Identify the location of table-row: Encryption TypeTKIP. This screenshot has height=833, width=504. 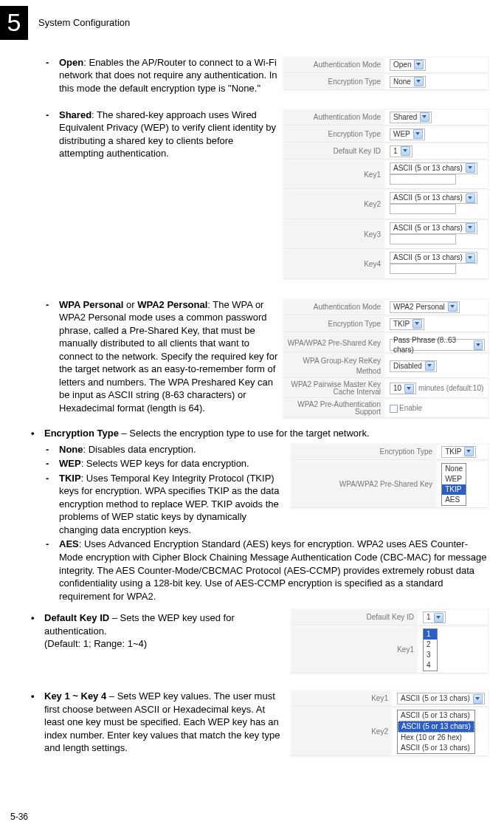
(390, 452).